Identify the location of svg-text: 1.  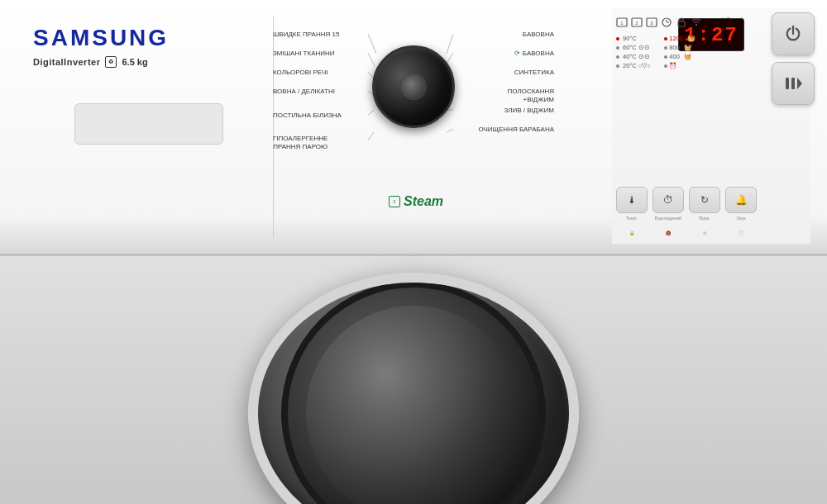
(622, 23).